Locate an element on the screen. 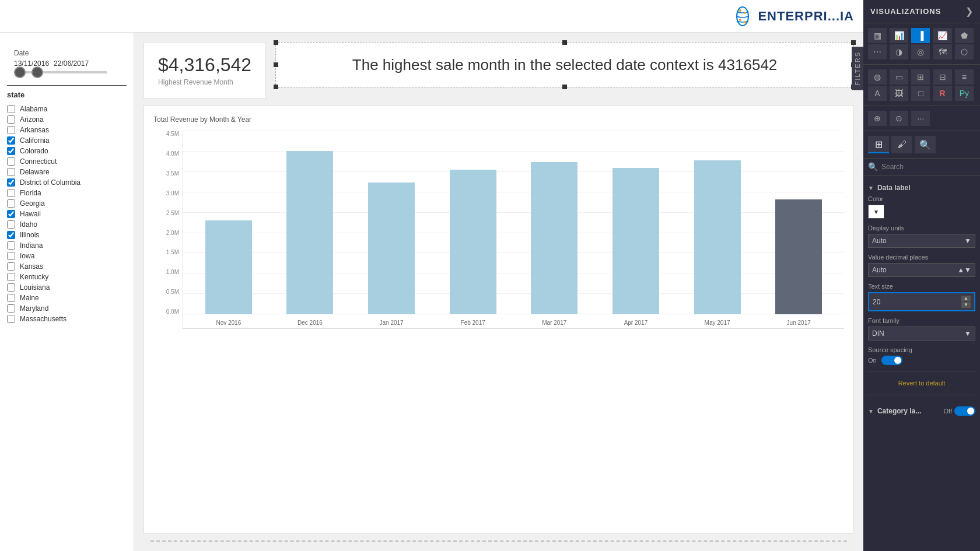 This screenshot has width=980, height=551. state-checkbox-louisiana is located at coordinates (11, 287).